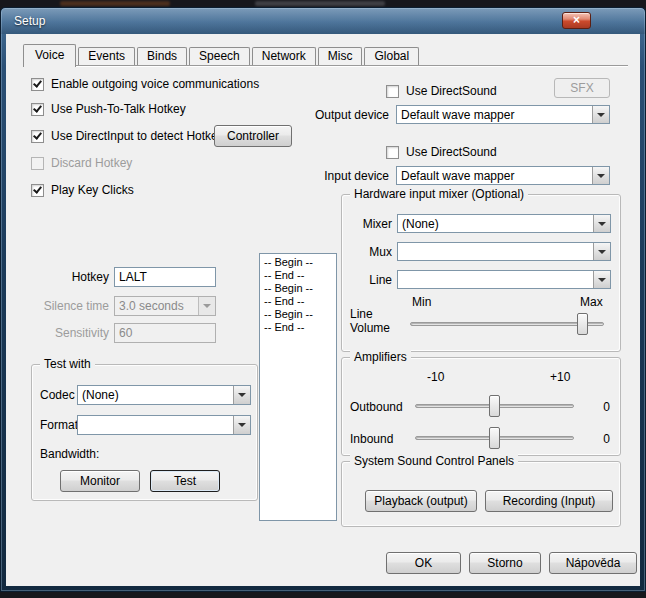 The width and height of the screenshot is (646, 598). I want to click on checkbox-enable-outgoing-voice: Enable outgoing voice communications, so click(145, 84).